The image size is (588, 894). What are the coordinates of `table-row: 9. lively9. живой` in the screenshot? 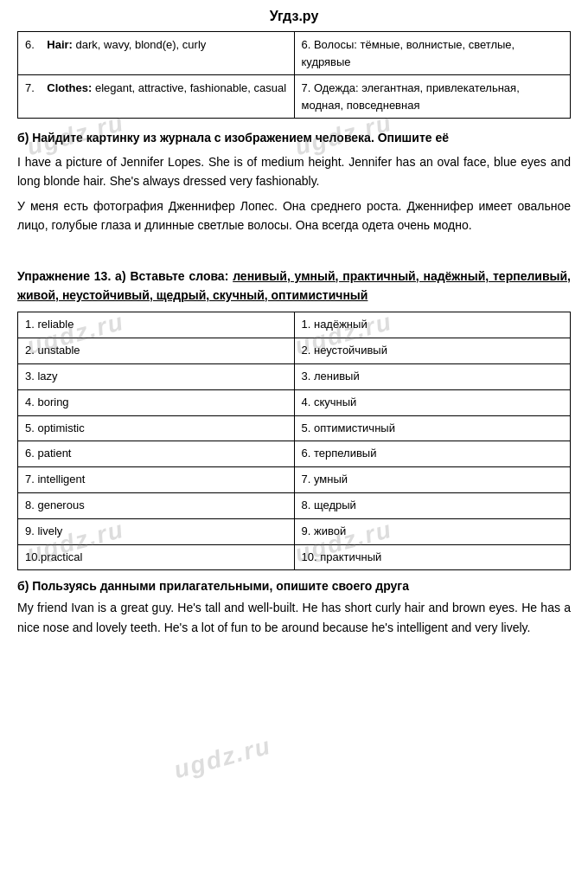 It's located at (294, 531).